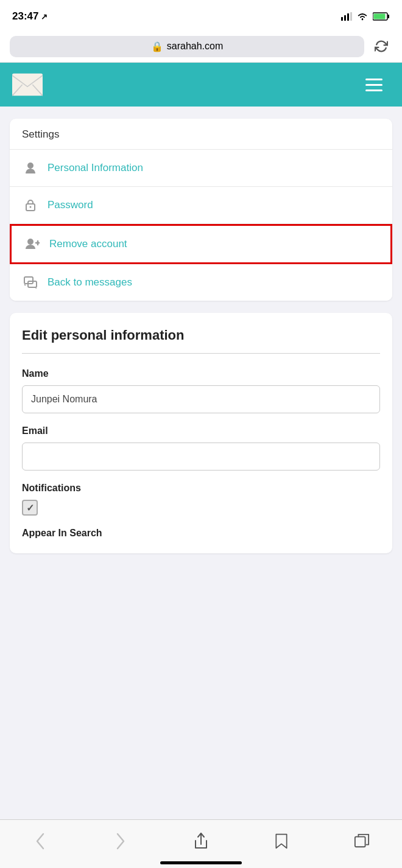 The image size is (402, 868). Describe the element at coordinates (201, 448) in the screenshot. I see `email-group: Email` at that location.